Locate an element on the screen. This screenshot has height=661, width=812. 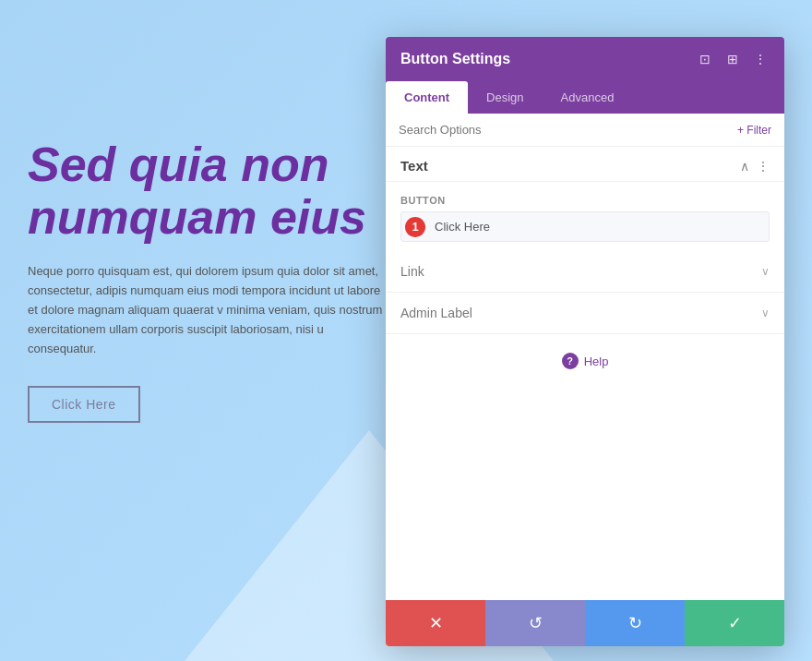
button-text-input is located at coordinates (600, 227).